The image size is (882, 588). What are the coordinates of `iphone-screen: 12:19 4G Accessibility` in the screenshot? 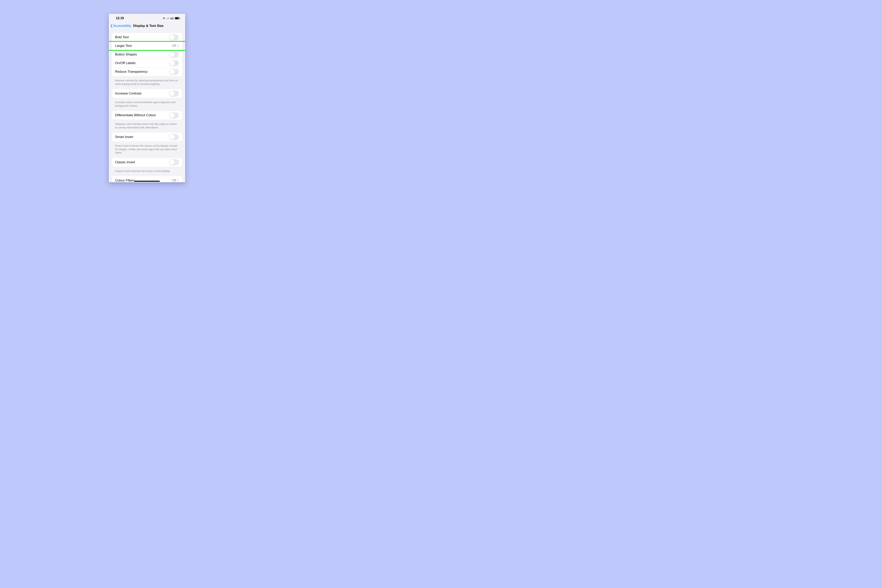 It's located at (147, 98).